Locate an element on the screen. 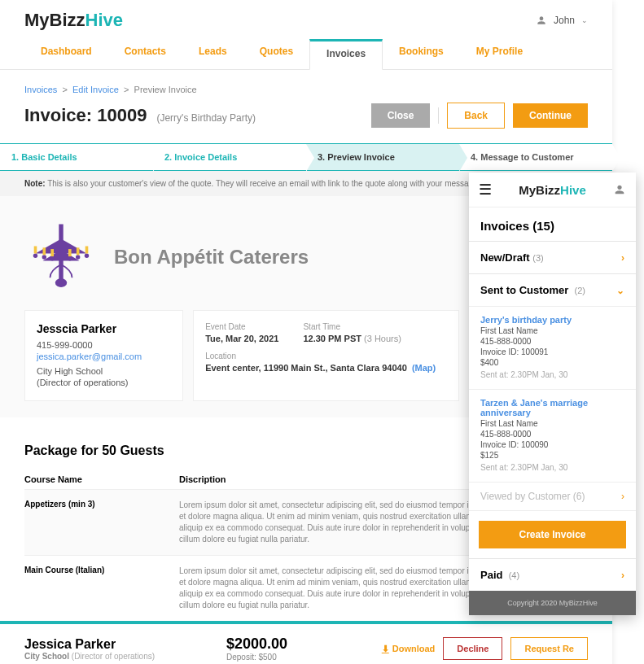  section-paid: Paid (4) › is located at coordinates (552, 574).